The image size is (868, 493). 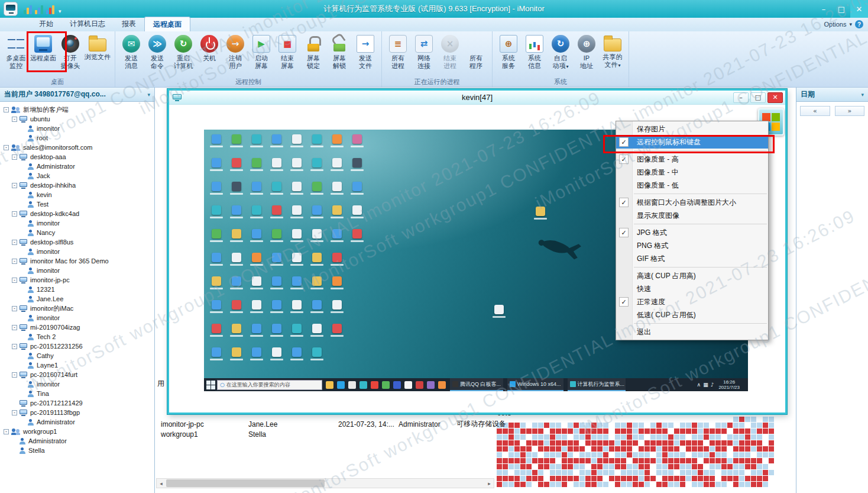 What do you see at coordinates (78, 242) in the screenshot?
I see `tree-item: -desktop-slfl8us` at bounding box center [78, 242].